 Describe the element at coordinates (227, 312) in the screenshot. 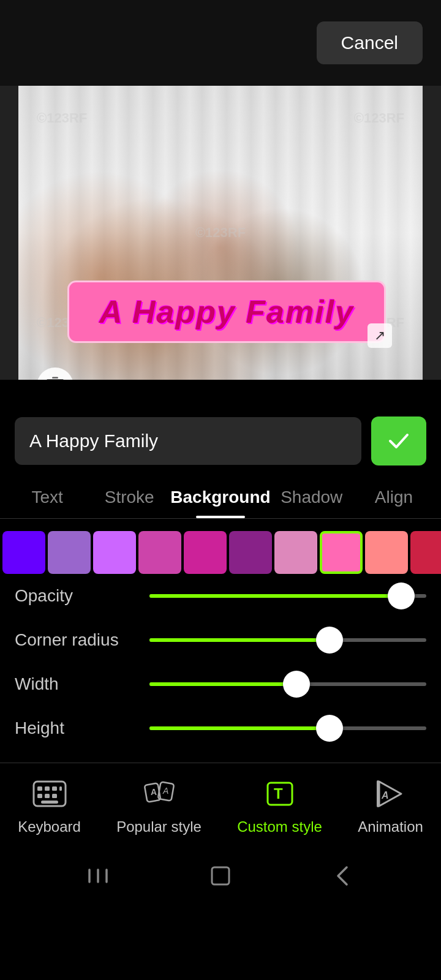

I see `text-element: A Happy Family` at that location.